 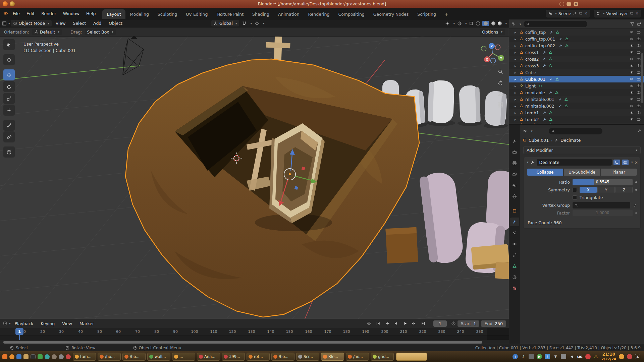 What do you see at coordinates (515, 196) in the screenshot?
I see `tab-world` at bounding box center [515, 196].